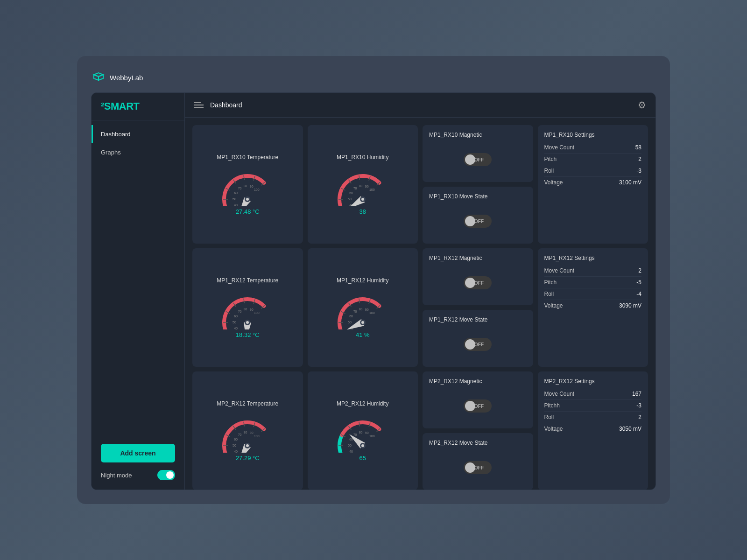 Image resolution: width=747 pixels, height=560 pixels. What do you see at coordinates (247, 335) in the screenshot?
I see `gauge-value: 18.32 °C` at bounding box center [247, 335].